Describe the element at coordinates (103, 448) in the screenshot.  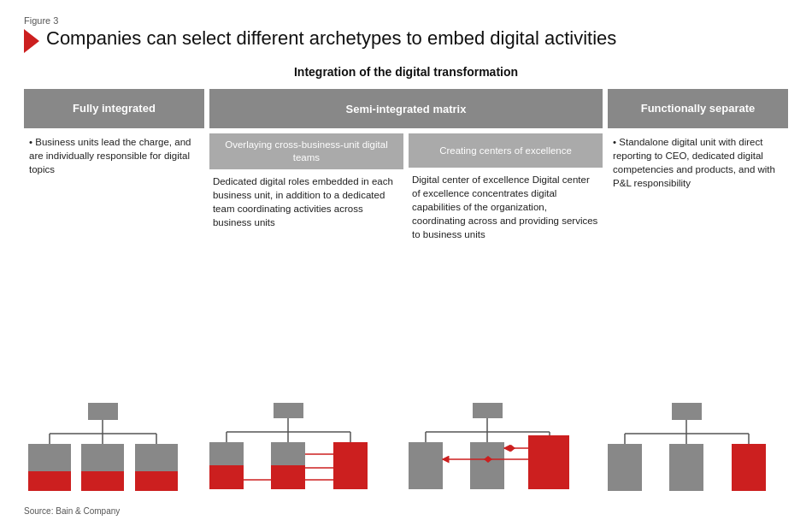
I see `fully-integrated-svg` at that location.